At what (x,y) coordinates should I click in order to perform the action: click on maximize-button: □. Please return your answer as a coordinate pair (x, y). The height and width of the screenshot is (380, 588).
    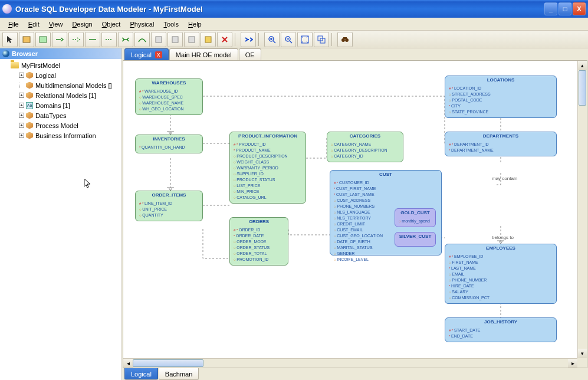
    Looking at the image, I should click on (565, 9).